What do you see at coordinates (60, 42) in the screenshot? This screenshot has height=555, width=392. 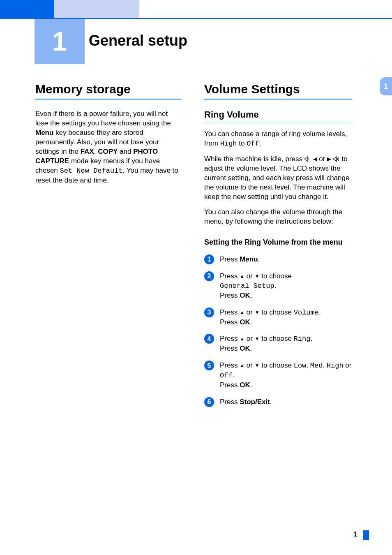 I see `chapter-number-box: 1` at bounding box center [60, 42].